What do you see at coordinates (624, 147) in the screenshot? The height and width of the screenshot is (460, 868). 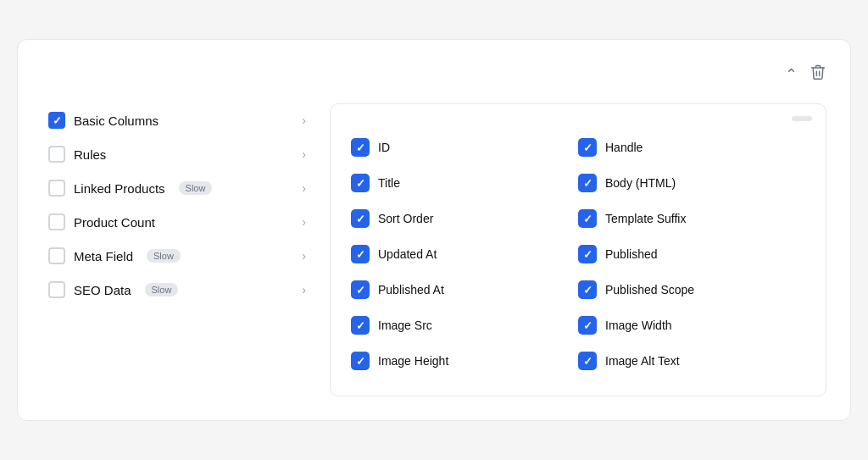 I see `col-label-handle: Handle` at bounding box center [624, 147].